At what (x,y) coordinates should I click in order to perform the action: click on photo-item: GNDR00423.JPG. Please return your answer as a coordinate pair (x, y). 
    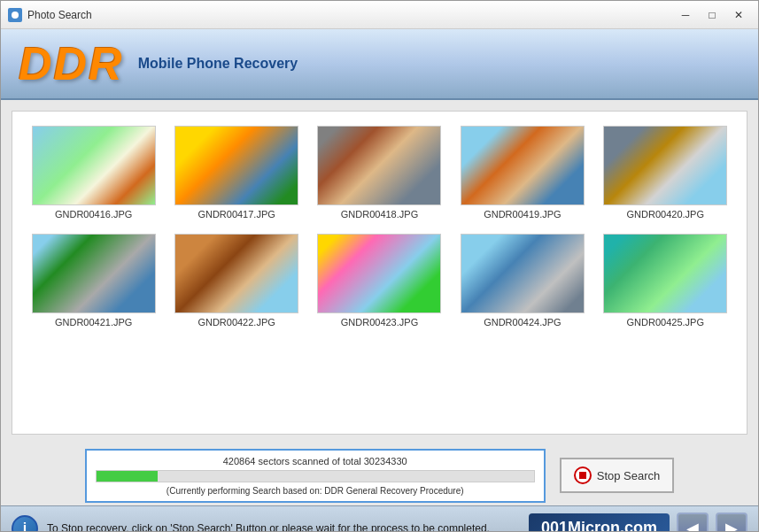
    Looking at the image, I should click on (379, 281).